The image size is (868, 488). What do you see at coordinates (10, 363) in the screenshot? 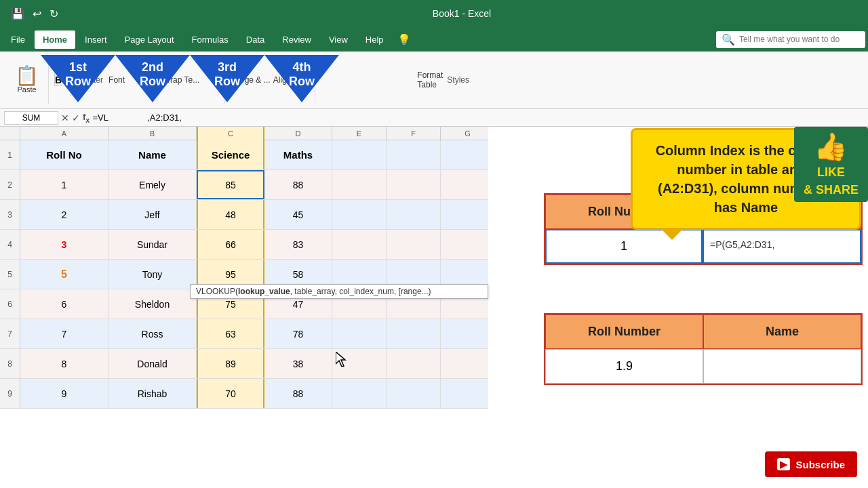
I see `row-number: 8` at bounding box center [10, 363].